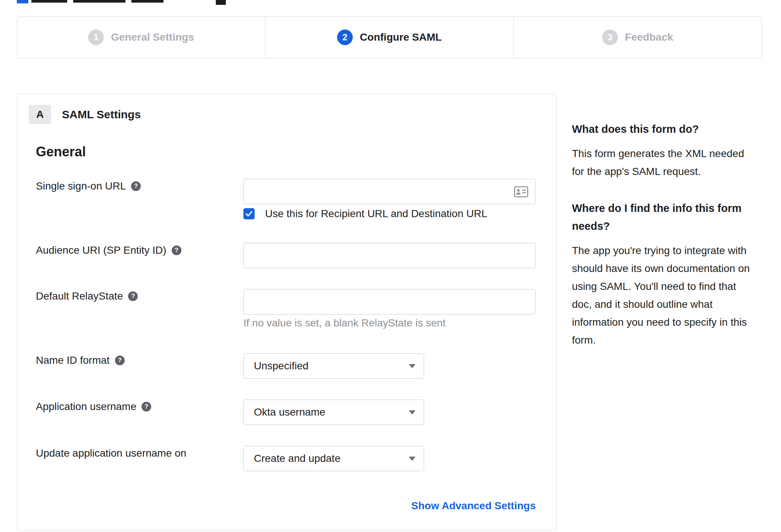 Image resolution: width=781 pixels, height=532 pixels. I want to click on step-1-label: General Settings, so click(152, 37).